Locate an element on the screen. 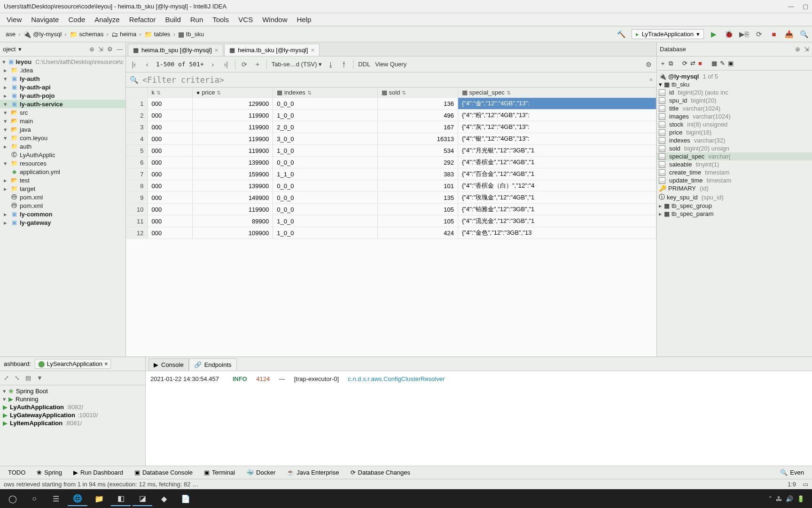 Image resolution: width=812 pixels, height=508 pixels. ddl-button: DDL is located at coordinates (364, 64).